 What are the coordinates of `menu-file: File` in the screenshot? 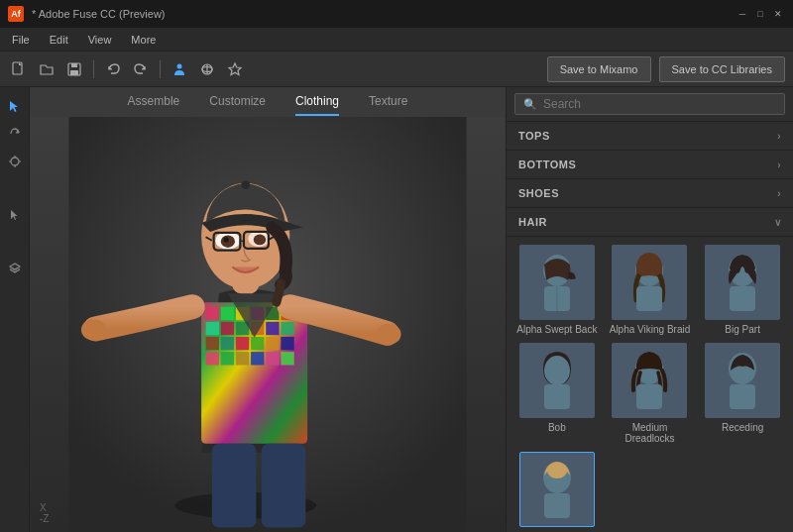 It's located at (21, 40).